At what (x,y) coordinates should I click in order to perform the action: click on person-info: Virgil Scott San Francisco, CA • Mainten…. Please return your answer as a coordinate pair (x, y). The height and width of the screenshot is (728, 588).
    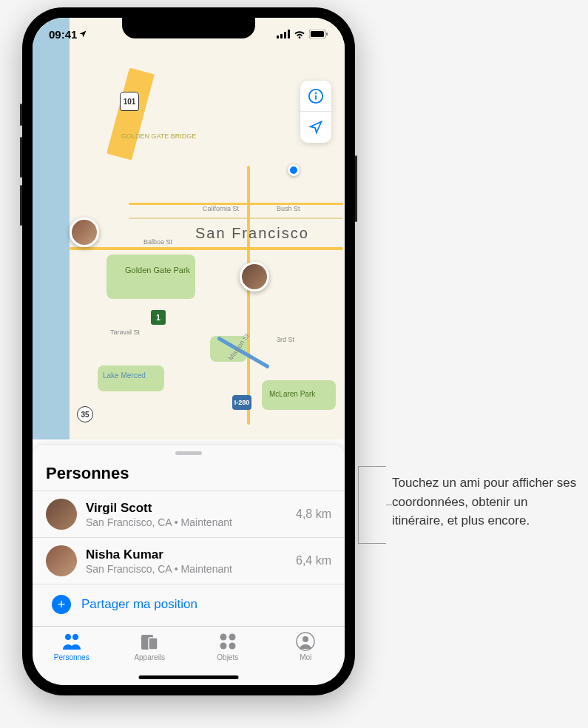
    Looking at the image, I should click on (186, 515).